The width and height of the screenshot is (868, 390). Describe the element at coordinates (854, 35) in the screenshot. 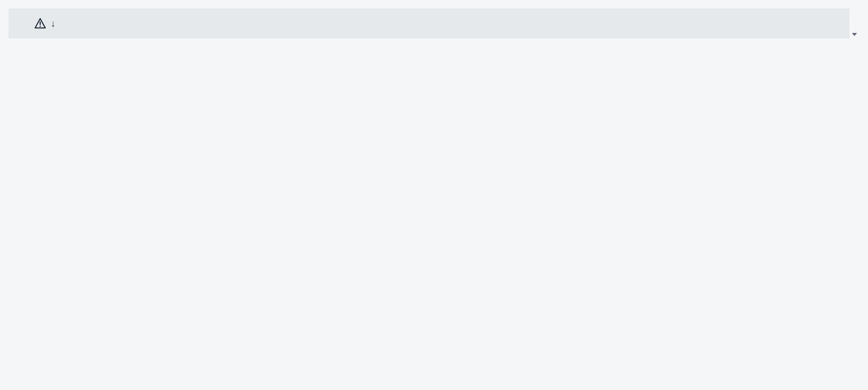

I see `scroll-down-icon` at that location.